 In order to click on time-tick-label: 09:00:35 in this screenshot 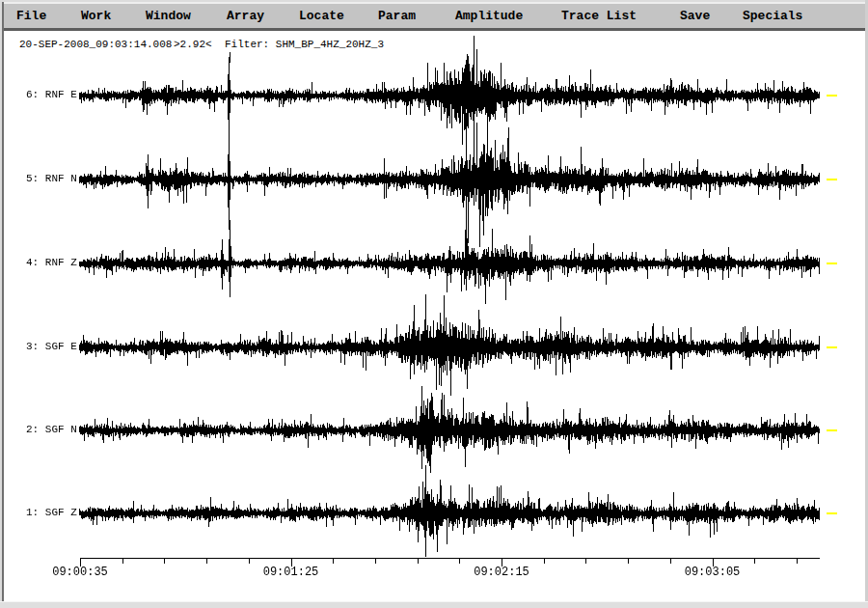, I will do `click(80, 572)`.